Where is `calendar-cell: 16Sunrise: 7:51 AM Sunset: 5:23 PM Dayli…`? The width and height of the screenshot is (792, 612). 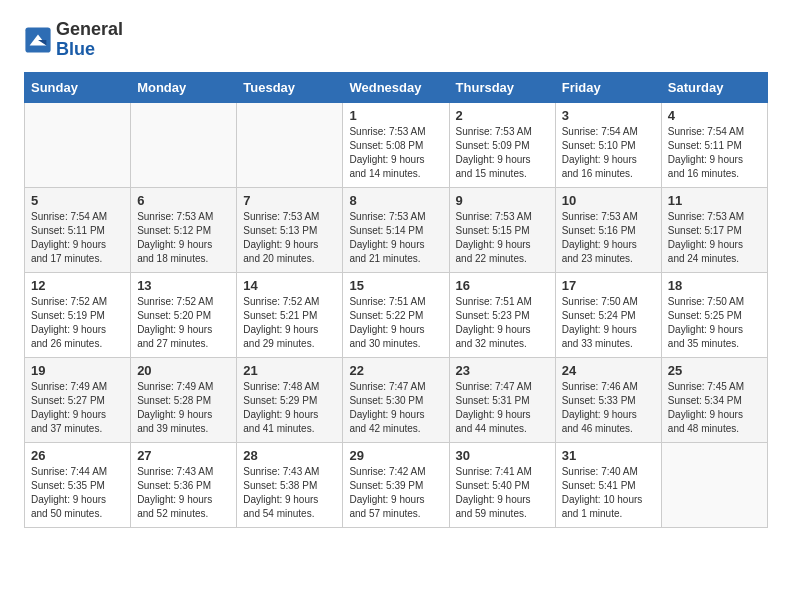 calendar-cell: 16Sunrise: 7:51 AM Sunset: 5:23 PM Dayli… is located at coordinates (502, 314).